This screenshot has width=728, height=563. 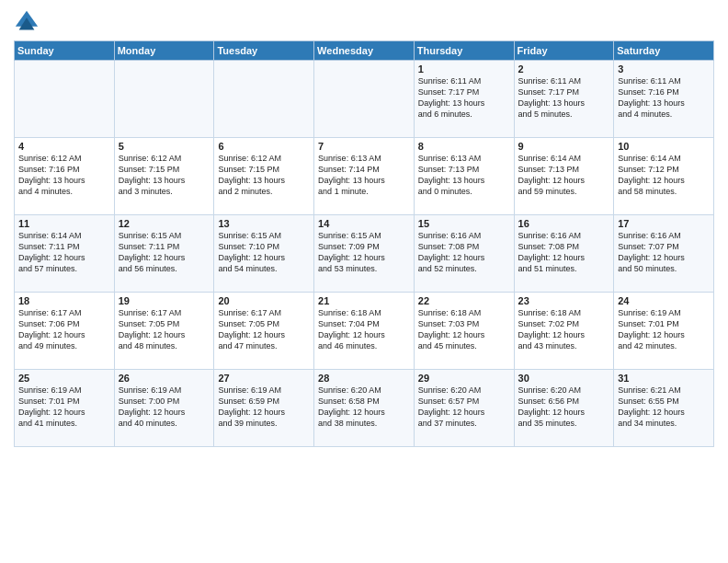 I want to click on cell-daylight-info: Sunrise: 6:18 AM Sunset: 7:02 PM Dayligh…, so click(x=564, y=329).